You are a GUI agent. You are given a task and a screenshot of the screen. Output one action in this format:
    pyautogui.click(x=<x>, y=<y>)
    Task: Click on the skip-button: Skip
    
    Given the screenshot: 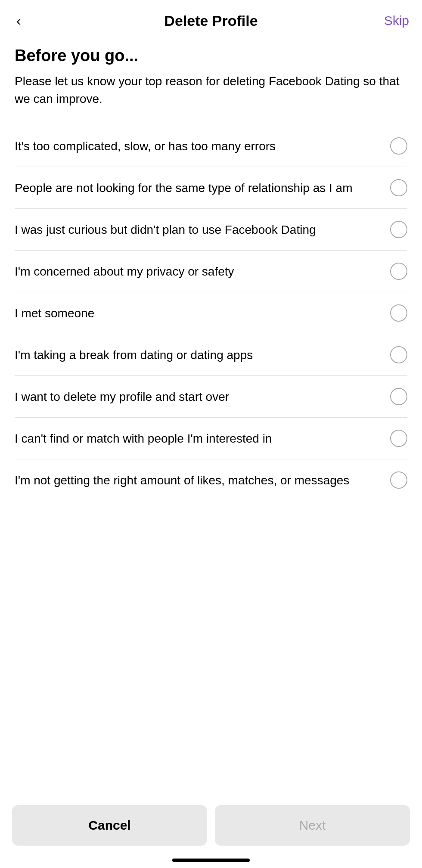 What is the action you would take?
    pyautogui.click(x=397, y=21)
    